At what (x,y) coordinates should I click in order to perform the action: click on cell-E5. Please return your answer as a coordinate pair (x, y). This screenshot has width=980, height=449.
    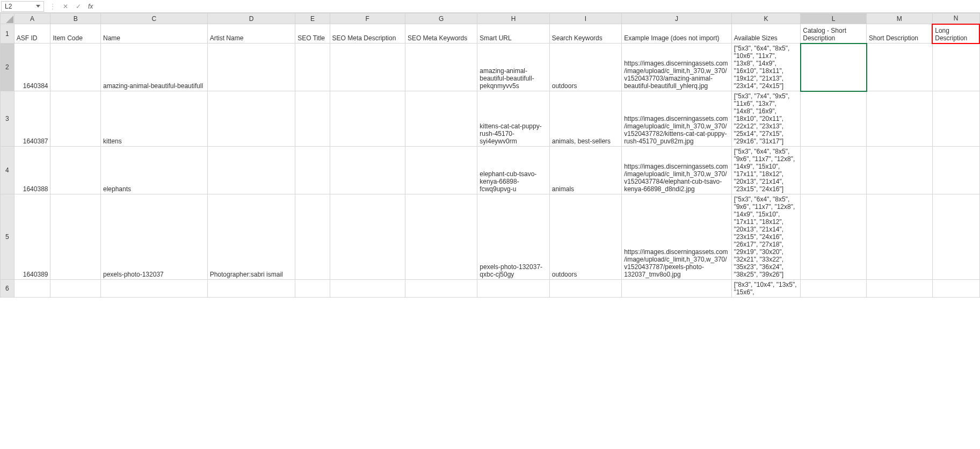
    Looking at the image, I should click on (313, 237).